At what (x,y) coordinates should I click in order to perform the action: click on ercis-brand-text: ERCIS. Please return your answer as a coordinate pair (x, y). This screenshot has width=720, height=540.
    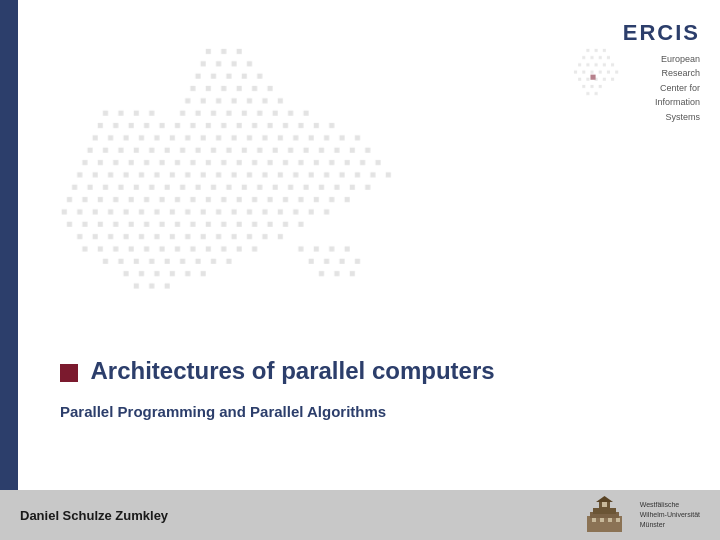
    Looking at the image, I should click on (662, 33).